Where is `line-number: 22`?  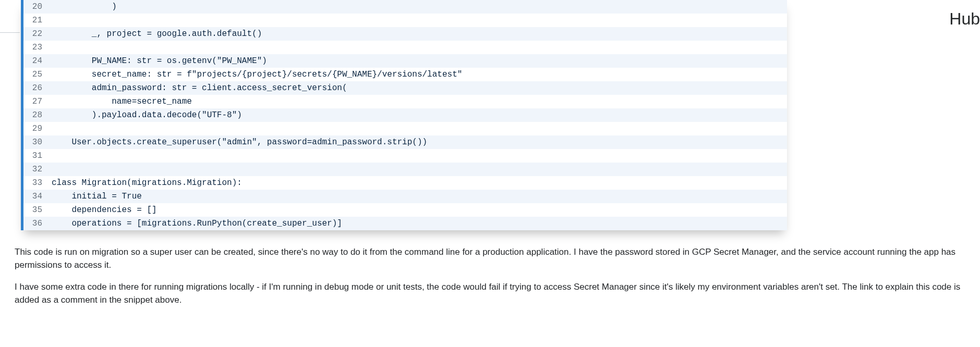
line-number: 22 is located at coordinates (36, 34).